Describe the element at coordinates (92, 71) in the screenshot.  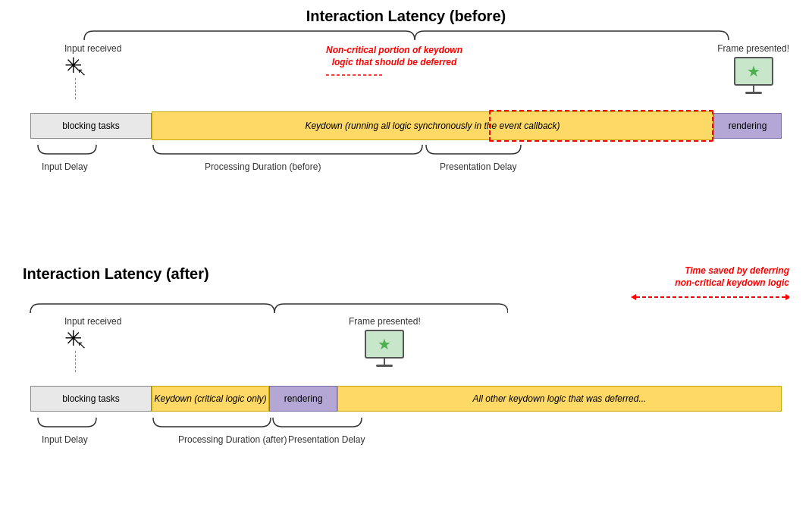
I see `top-input-label: Input received ✳ ↖` at that location.